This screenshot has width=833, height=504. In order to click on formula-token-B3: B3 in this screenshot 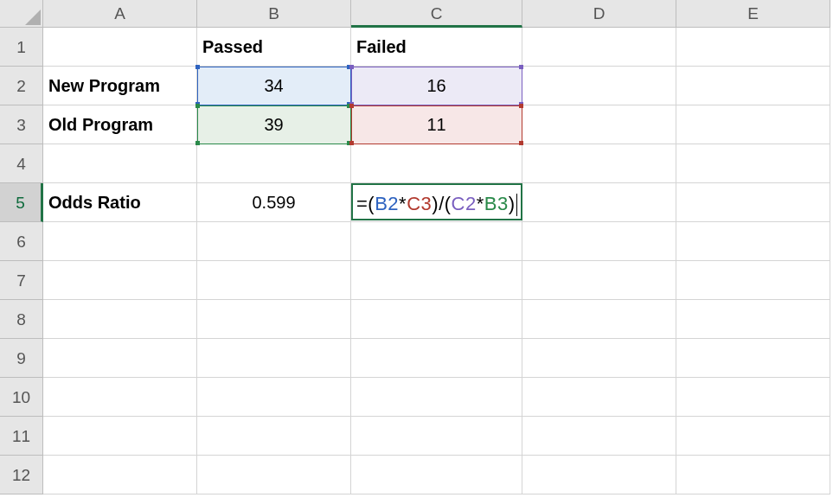, I will do `click(497, 204)`.